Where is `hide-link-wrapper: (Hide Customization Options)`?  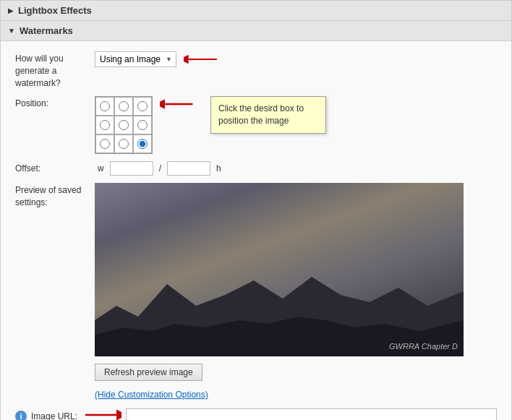 hide-link-wrapper: (Hide Customization Options) is located at coordinates (279, 393).